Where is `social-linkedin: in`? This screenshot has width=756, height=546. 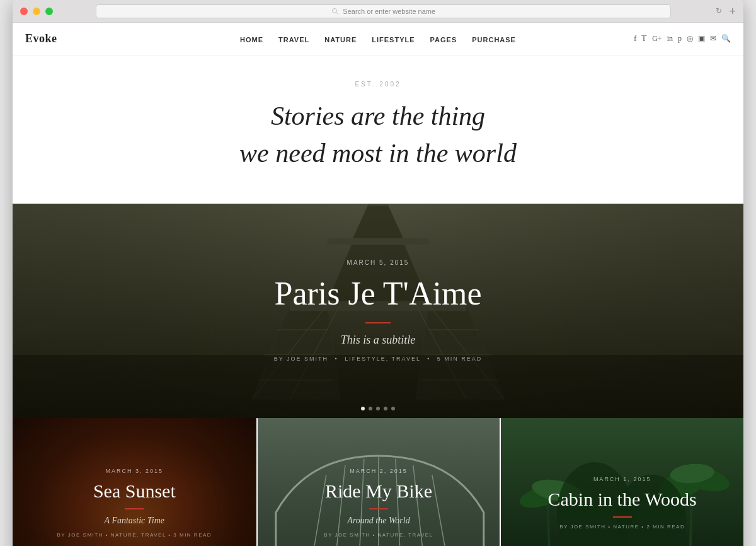 social-linkedin: in is located at coordinates (670, 39).